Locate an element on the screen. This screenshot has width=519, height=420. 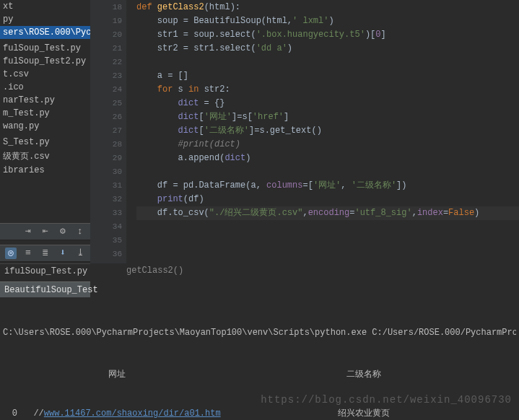
tree-item: py is located at coordinates (45, 19).